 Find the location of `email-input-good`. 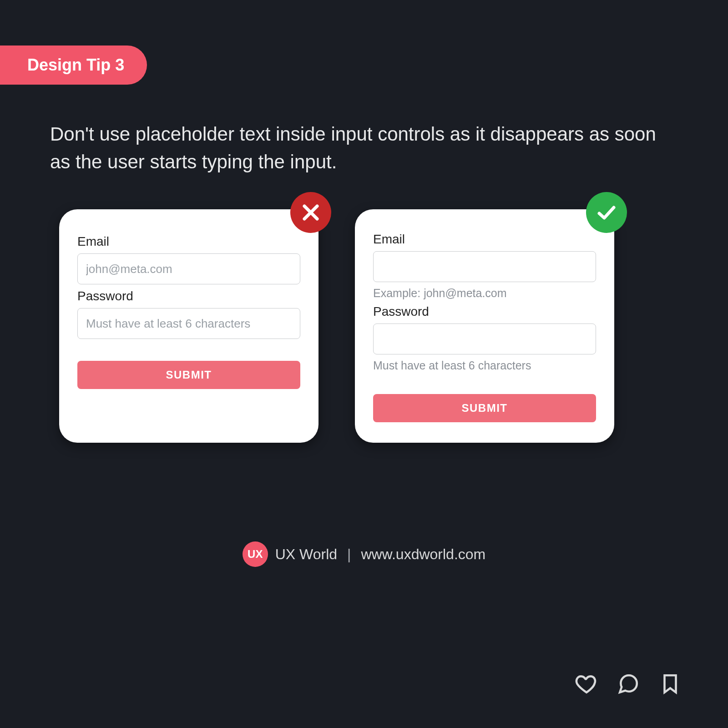

email-input-good is located at coordinates (485, 267).